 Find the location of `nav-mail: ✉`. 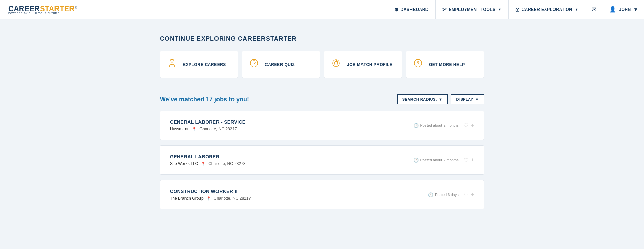

nav-mail: ✉ is located at coordinates (594, 10).